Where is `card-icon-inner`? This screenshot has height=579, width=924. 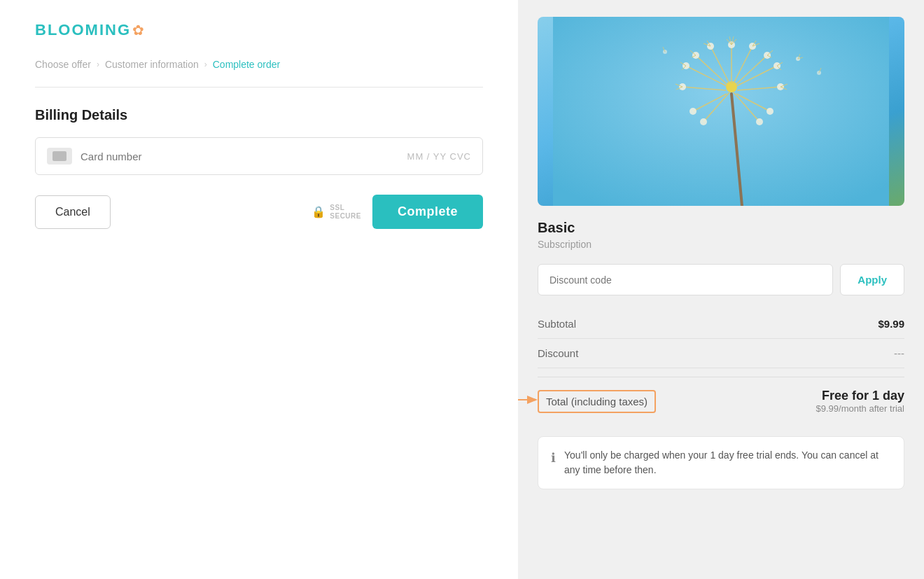 card-icon-inner is located at coordinates (59, 156).